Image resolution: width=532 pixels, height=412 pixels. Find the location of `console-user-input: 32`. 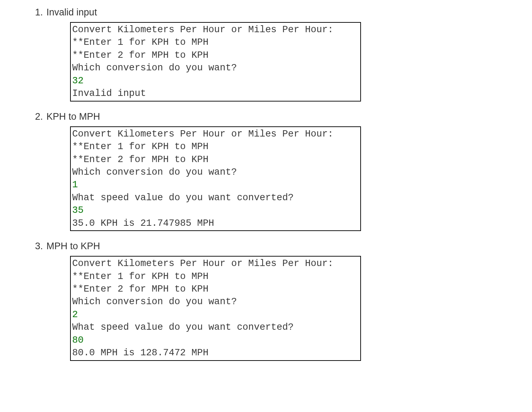

console-user-input: 32 is located at coordinates (215, 81).